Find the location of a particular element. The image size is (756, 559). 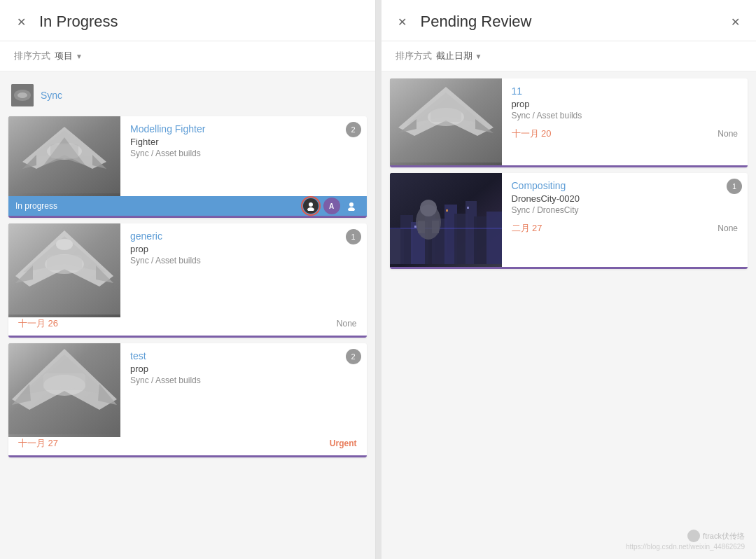

avatar-blue-person is located at coordinates (351, 206).